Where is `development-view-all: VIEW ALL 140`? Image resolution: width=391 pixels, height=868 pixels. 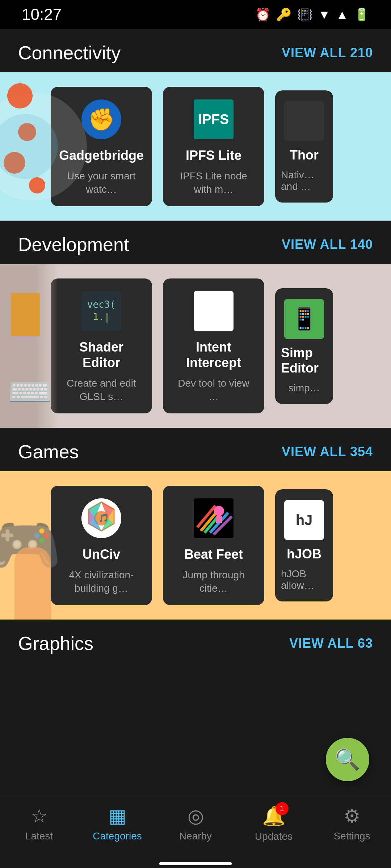
development-view-all: VIEW ALL 140 is located at coordinates (327, 244).